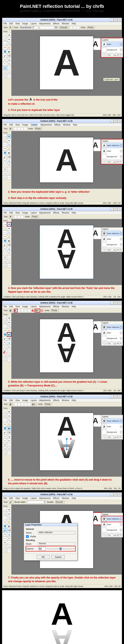 The width and height of the screenshot is (124, 644). I want to click on paintnet-window: Untitled (100%) - Paint.NET v3.36 _ □ × …, so click(62, 67).